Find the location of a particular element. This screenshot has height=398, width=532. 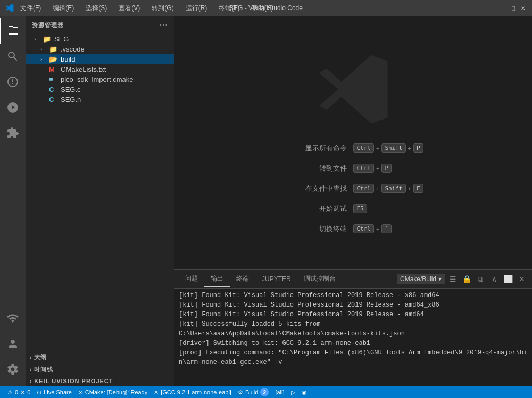

title-bar-controls: — ⎕ ✕ is located at coordinates (513, 8).